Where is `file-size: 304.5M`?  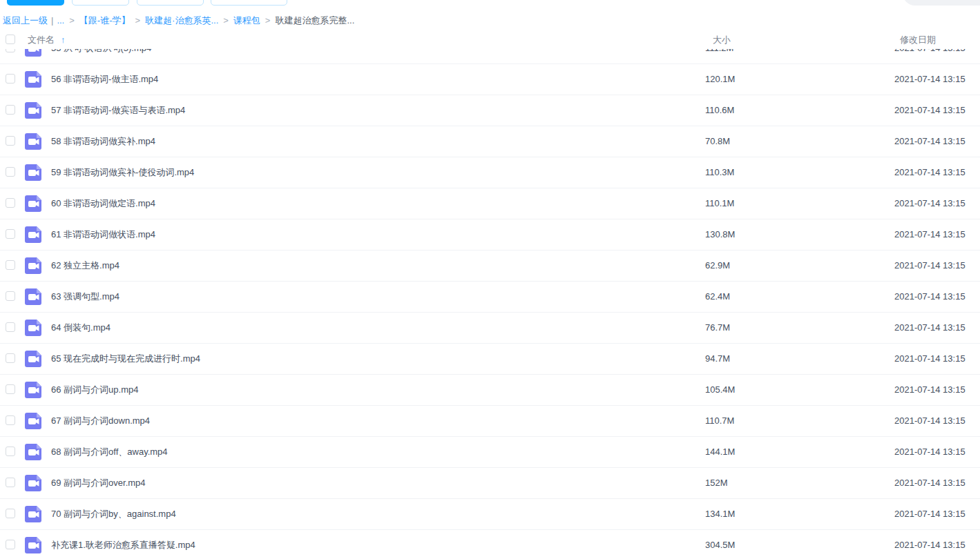
file-size: 304.5M is located at coordinates (720, 545).